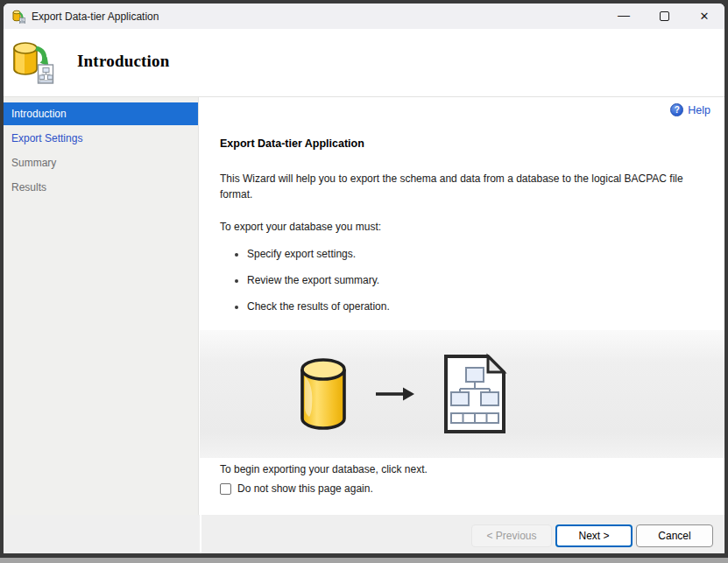  Describe the element at coordinates (18, 17) in the screenshot. I see `export-dac-app-icon` at that location.